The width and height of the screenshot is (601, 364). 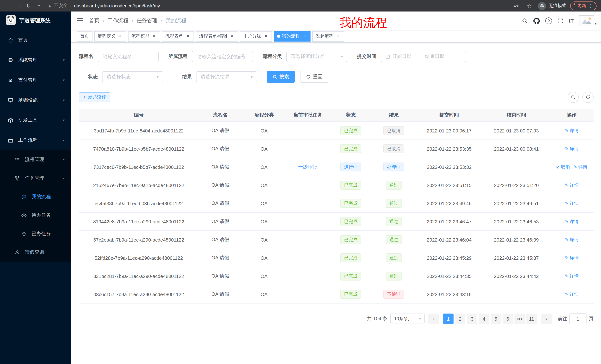 I want to click on sidebar-item-label: 任务管理, so click(x=35, y=178).